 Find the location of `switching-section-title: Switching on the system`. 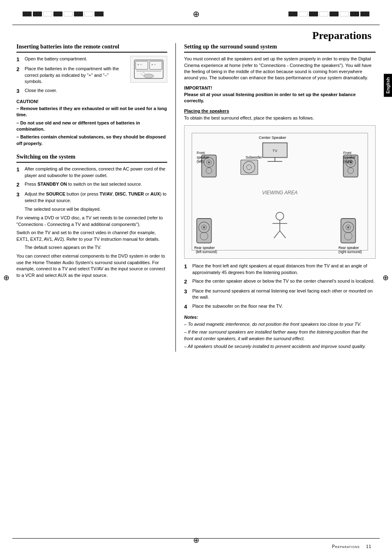

switching-section-title: Switching on the system is located at coordinates (92, 158).